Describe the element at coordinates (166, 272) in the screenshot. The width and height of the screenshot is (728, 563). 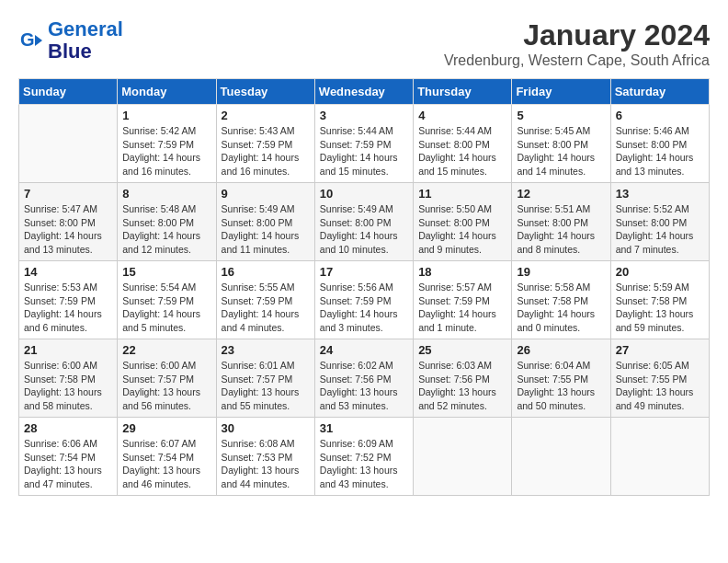
I see `day-number: 15` at that location.